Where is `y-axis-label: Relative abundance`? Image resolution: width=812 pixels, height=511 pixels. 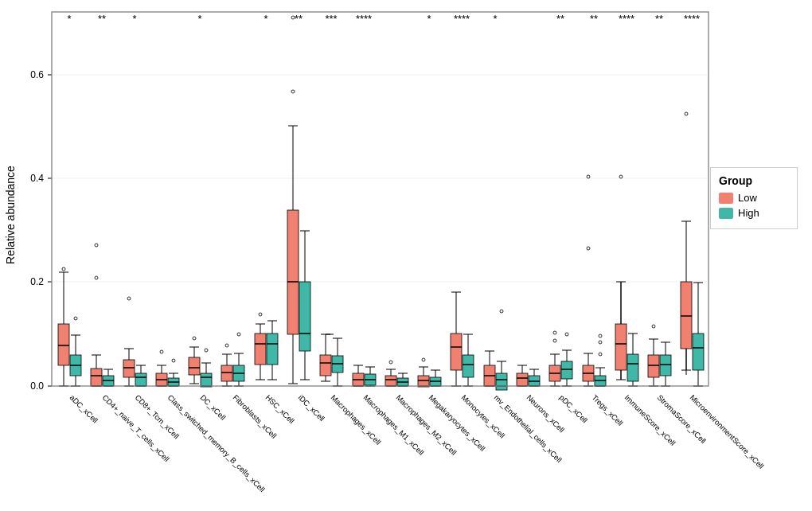
y-axis-label: Relative abundance is located at coordinates (10, 215).